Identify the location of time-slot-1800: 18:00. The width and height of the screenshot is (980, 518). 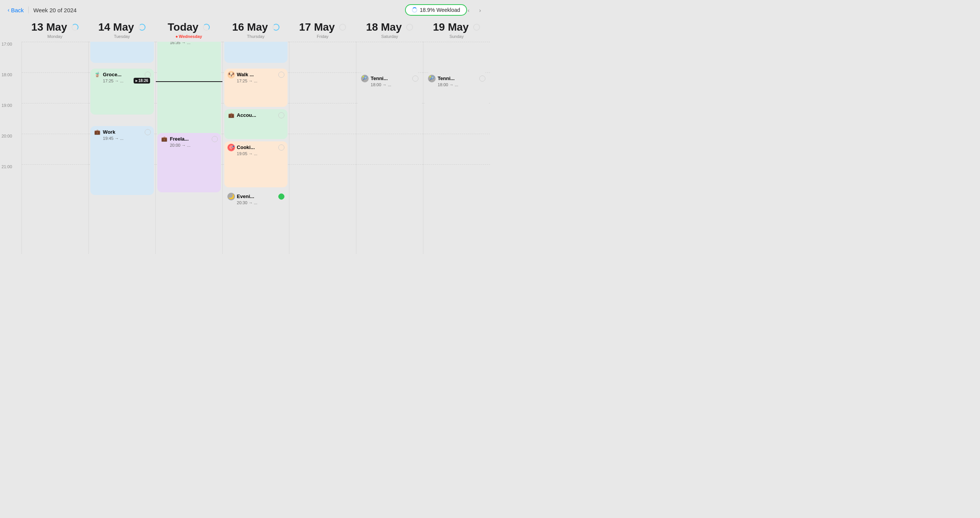
(11, 88).